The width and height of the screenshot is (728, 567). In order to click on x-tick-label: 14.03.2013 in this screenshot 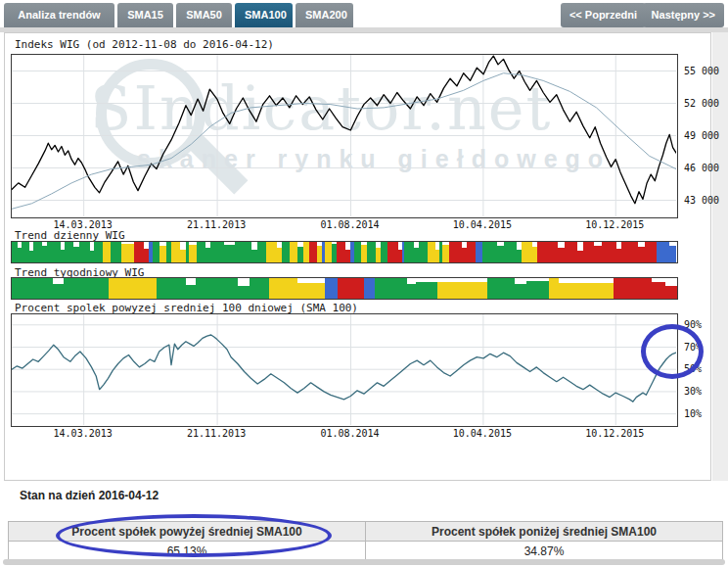, I will do `click(83, 225)`.